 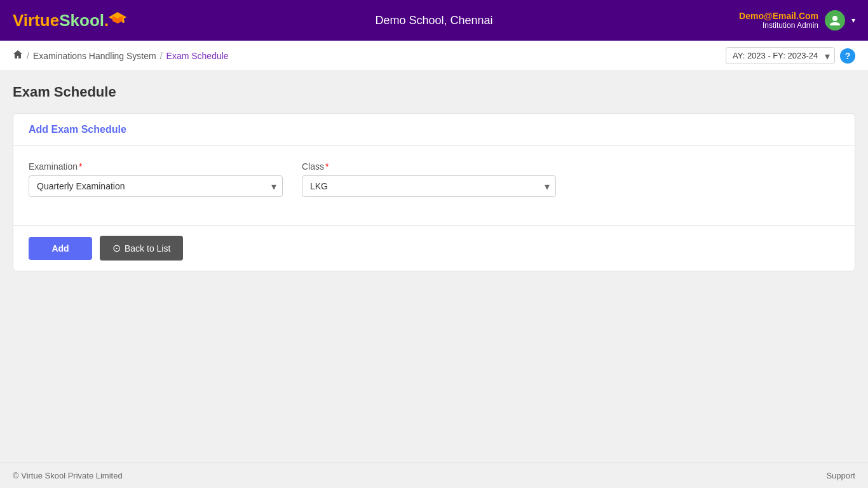 What do you see at coordinates (853, 20) in the screenshot?
I see `user-dropdown-arrow: ▾` at bounding box center [853, 20].